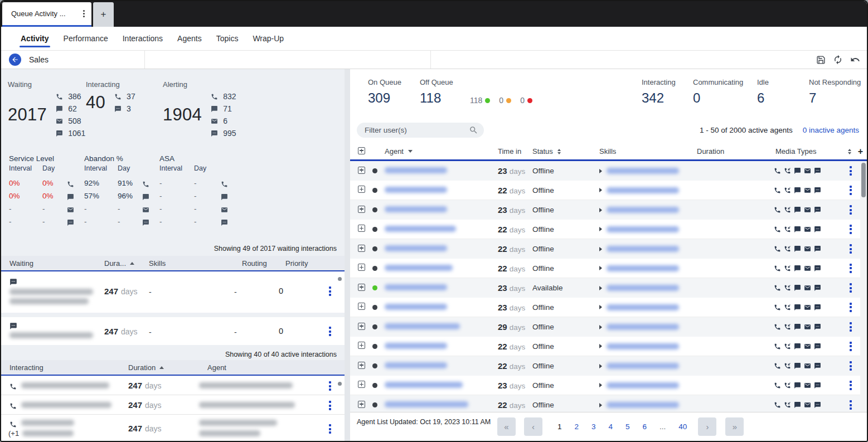  Describe the element at coordinates (297, 263) in the screenshot. I see `col-priority: Priority` at that location.